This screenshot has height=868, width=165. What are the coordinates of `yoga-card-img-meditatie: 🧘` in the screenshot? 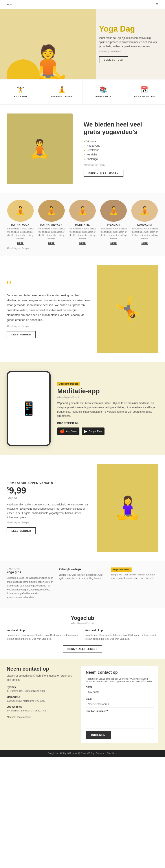 It's located at (83, 211).